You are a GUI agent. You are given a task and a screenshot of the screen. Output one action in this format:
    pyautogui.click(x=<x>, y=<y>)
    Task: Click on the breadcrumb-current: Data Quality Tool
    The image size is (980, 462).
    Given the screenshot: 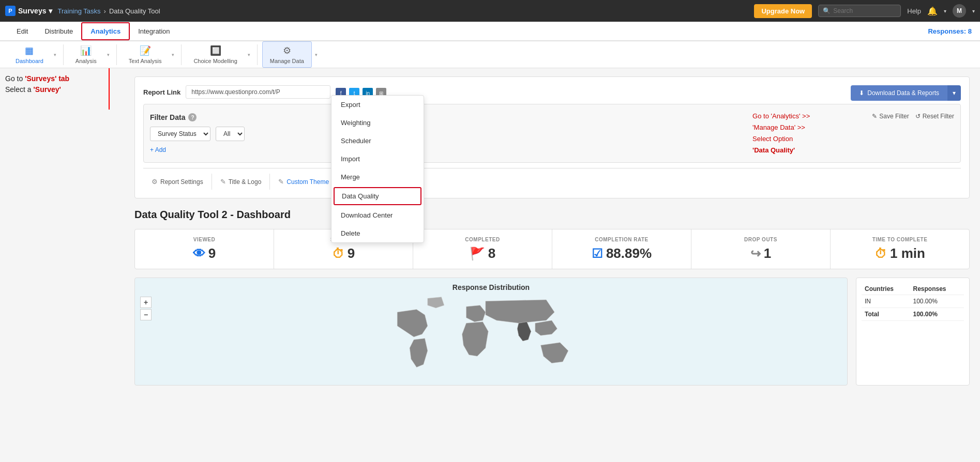 What is the action you would take?
    pyautogui.click(x=134, y=11)
    